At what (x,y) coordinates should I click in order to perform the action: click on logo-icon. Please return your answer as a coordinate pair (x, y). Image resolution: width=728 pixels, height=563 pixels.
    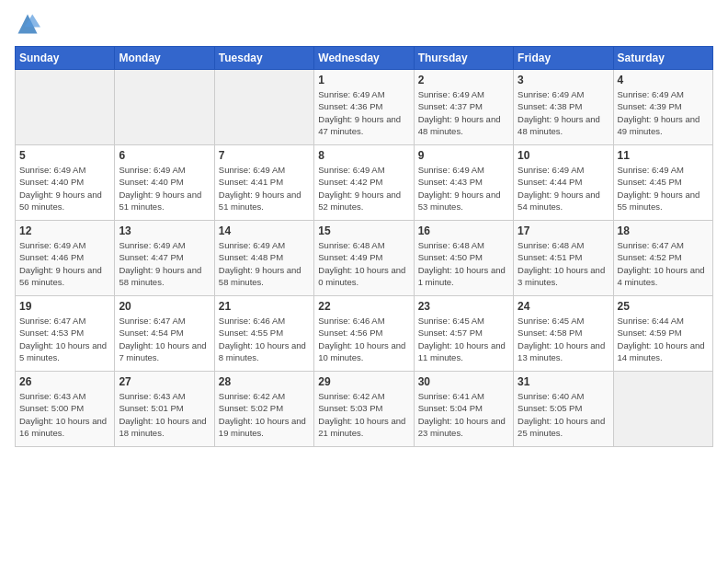
    Looking at the image, I should click on (28, 24).